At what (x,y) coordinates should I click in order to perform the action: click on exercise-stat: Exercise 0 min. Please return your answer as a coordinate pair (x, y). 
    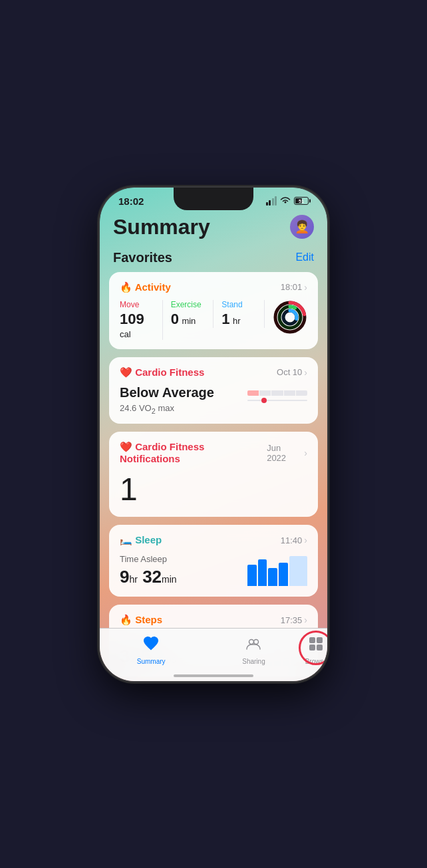
    Looking at the image, I should click on (193, 314).